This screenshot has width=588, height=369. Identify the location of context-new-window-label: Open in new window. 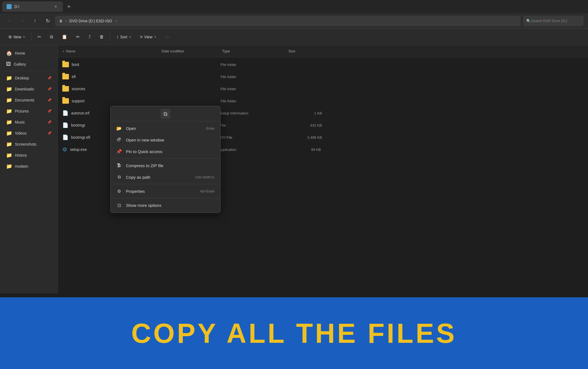
(145, 140).